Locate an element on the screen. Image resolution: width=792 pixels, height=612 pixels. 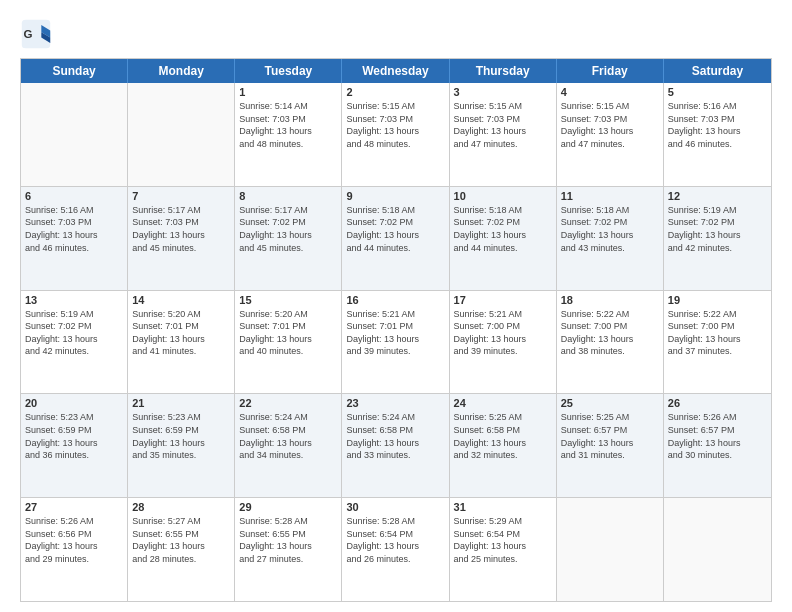
calendar-cell-day-11: 11Sunrise: 5:18 AMSunset: 7:02 PMDayligh… is located at coordinates (610, 238).